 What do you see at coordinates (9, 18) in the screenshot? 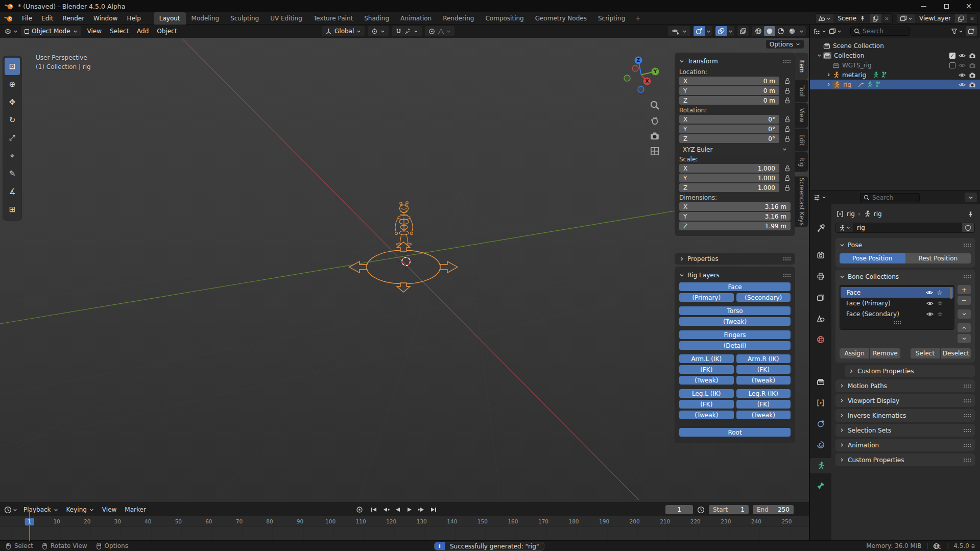
I see `blender-menu-icon` at bounding box center [9, 18].